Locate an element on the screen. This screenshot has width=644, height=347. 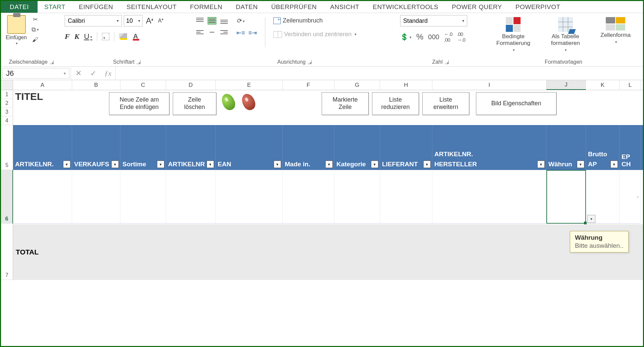
col-header-K: K is located at coordinates (603, 85).